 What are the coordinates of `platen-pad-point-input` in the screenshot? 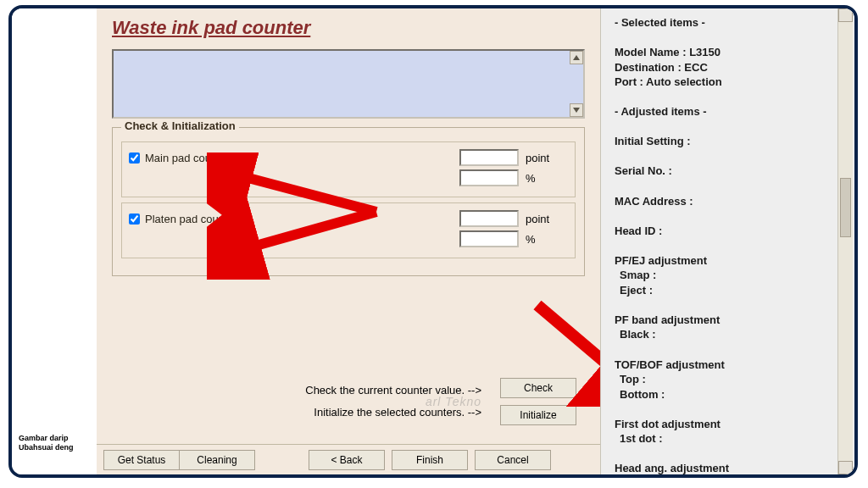 It's located at (489, 219).